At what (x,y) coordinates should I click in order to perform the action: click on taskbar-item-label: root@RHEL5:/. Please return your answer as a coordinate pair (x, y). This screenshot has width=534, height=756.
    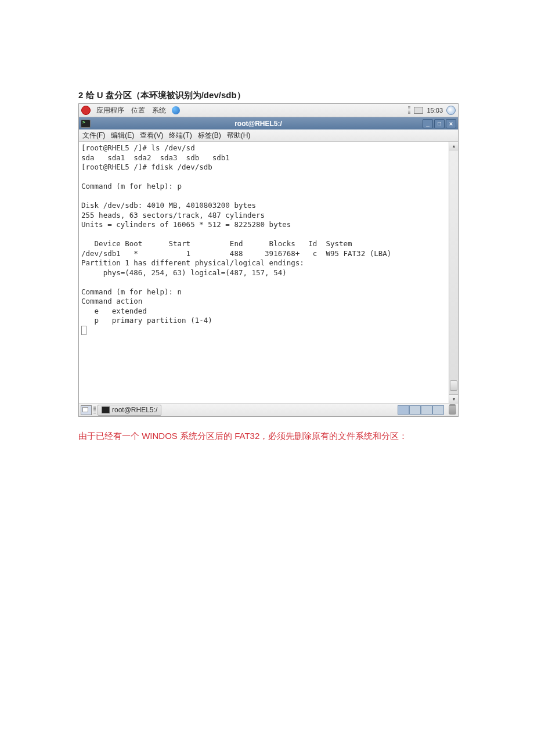
    Looking at the image, I should click on (135, 410).